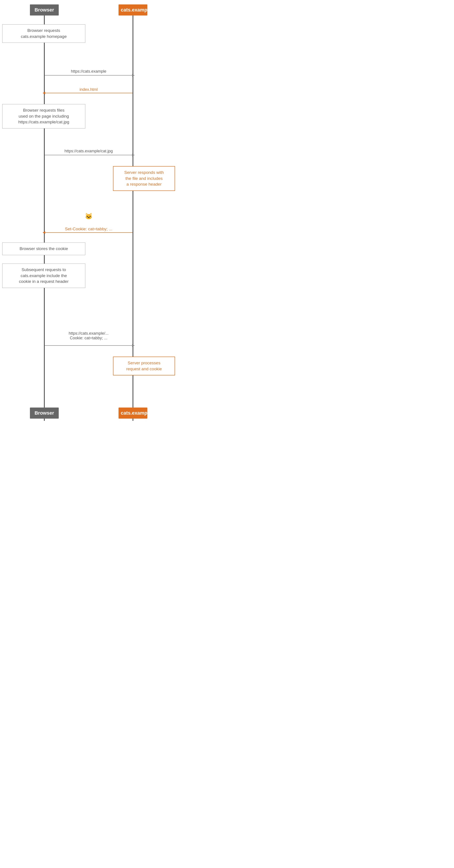 The width and height of the screenshot is (454, 868). What do you see at coordinates (89, 216) in the screenshot?
I see `cat-emoji: 🐱` at bounding box center [89, 216].